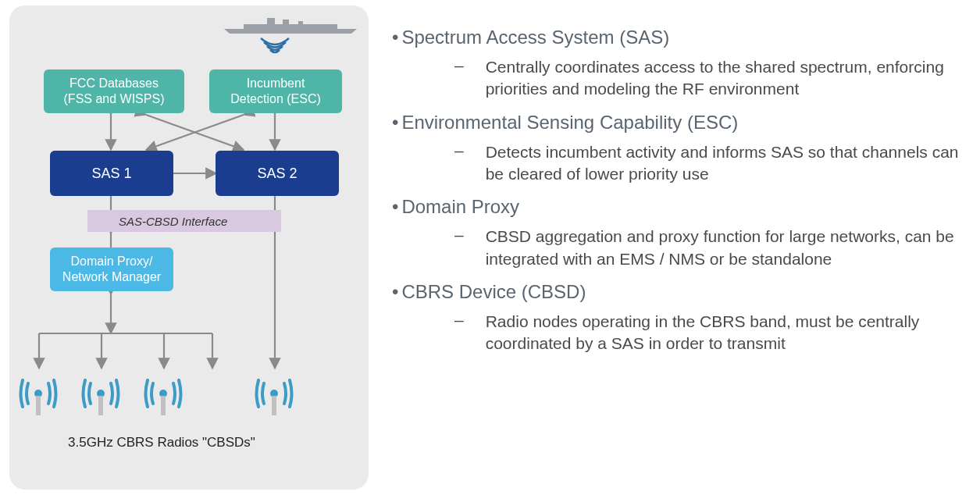 The height and width of the screenshot is (495, 980). What do you see at coordinates (729, 164) in the screenshot?
I see `desc-esc-text: Detects incumbent activity and informs S…` at bounding box center [729, 164].